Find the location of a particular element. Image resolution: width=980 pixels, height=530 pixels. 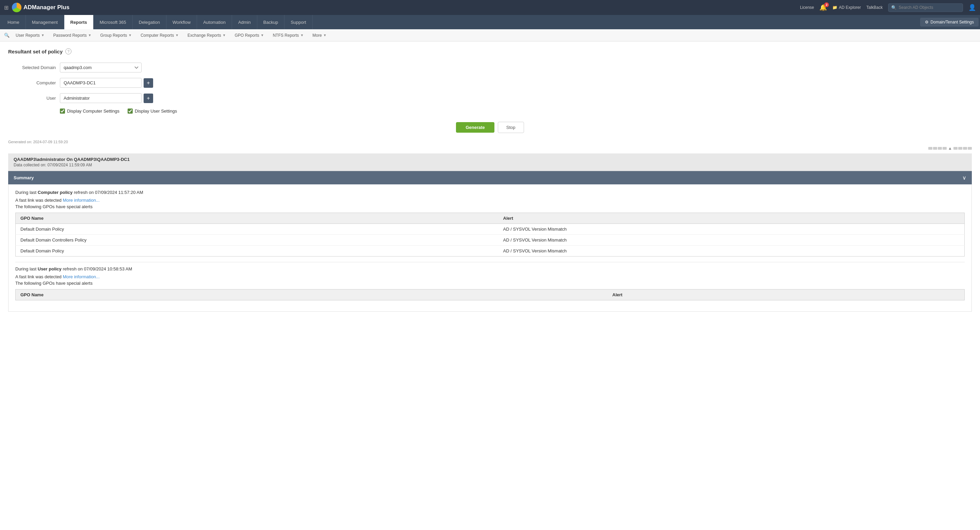

ntfs-reports-dropdown-arrow: ▼ is located at coordinates (302, 35).